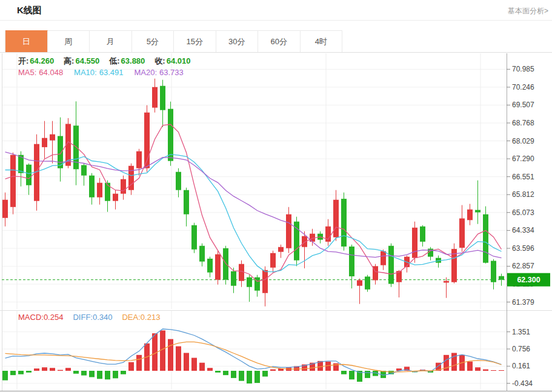 The width and height of the screenshot is (552, 392). Describe the element at coordinates (276, 41) in the screenshot. I see `interval-tab-bar: 日周月5分15分30分60分4时` at that location.